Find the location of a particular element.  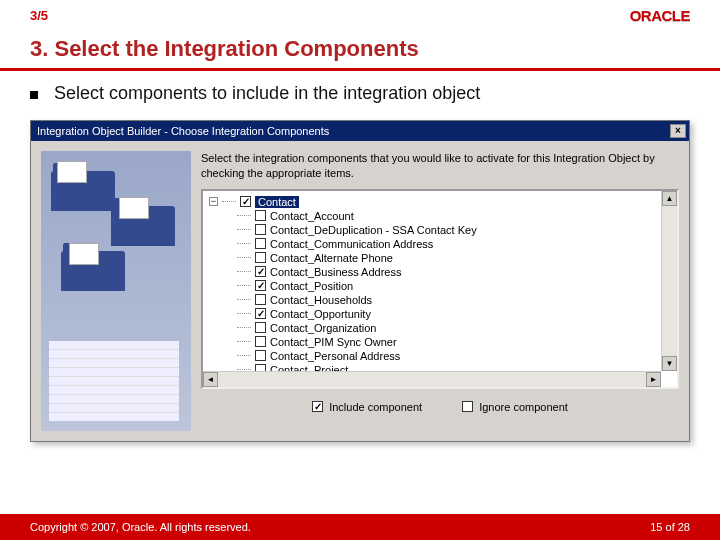

tree-item-label: Contact_Alternate Phone is located at coordinates (332, 258).